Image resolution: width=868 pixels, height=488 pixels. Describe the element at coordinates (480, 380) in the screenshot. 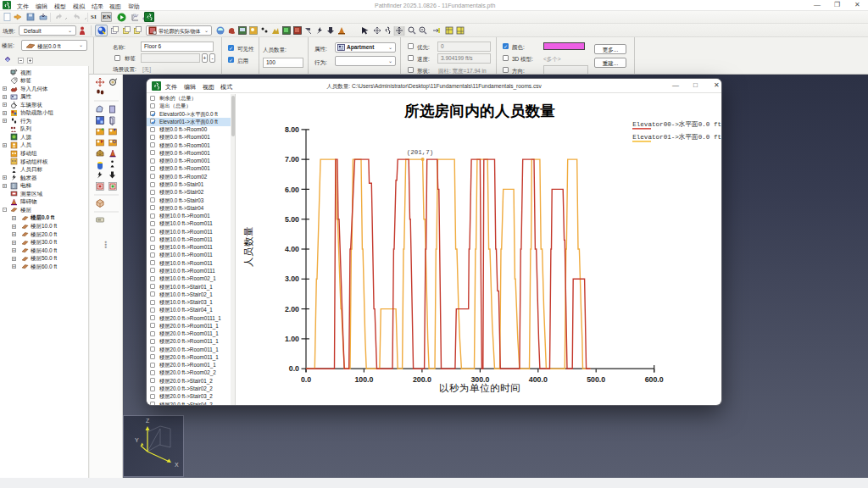

I see `svg-text: 300.0` at that location.